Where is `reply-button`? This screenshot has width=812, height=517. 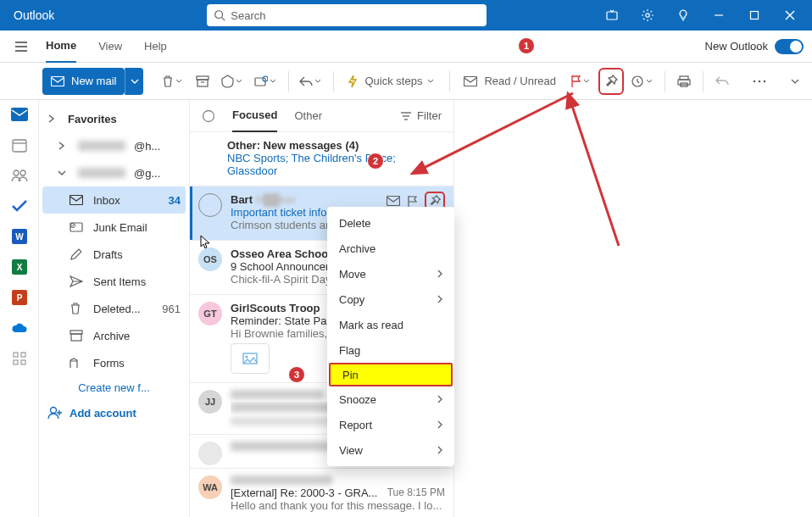 reply-button is located at coordinates (311, 81).